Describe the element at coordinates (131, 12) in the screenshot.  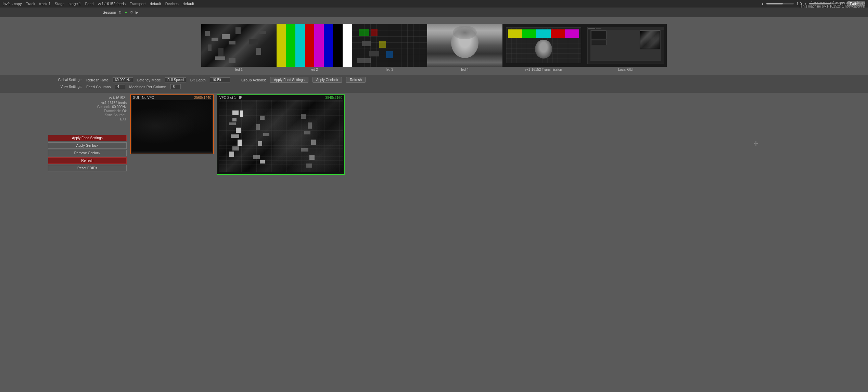
I see `session-reload-icon: ↺` at that location.